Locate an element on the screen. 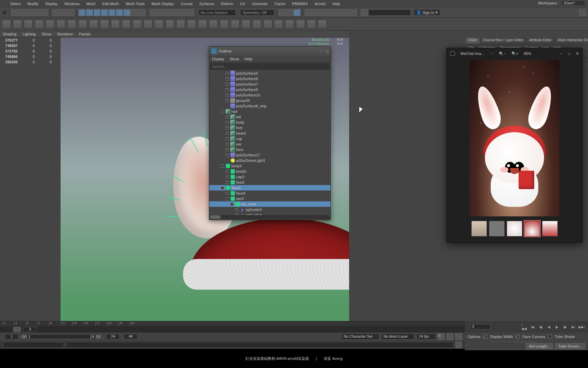 The image size is (588, 368). live-object-icon is located at coordinates (142, 13).